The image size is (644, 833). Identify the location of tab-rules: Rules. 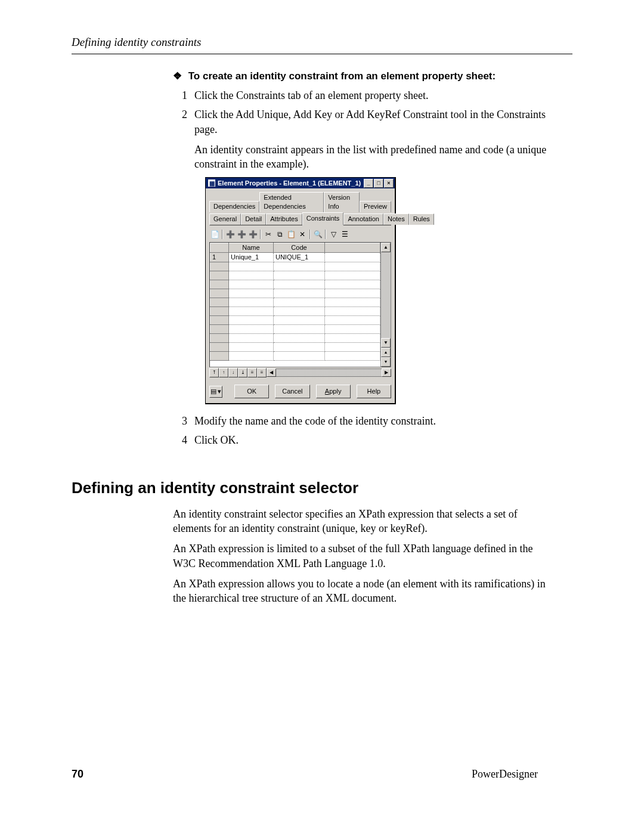
(422, 219).